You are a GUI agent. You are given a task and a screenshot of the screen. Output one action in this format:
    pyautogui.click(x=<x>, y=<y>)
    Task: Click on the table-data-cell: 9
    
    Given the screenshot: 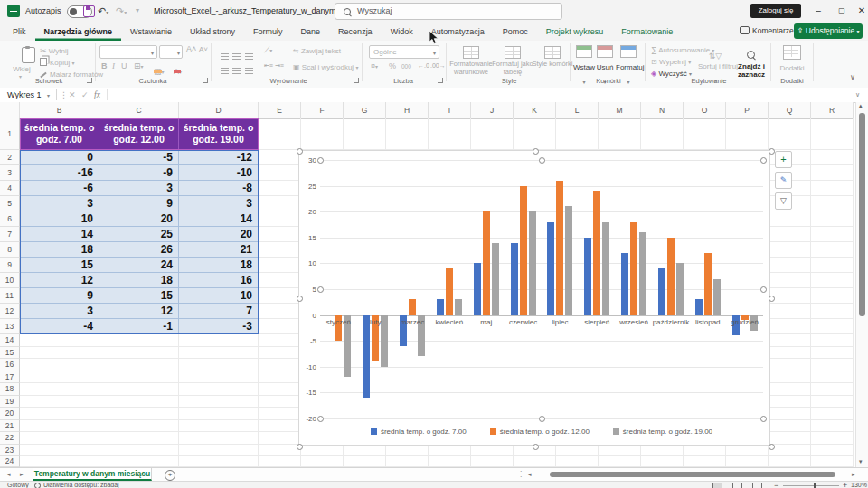 What is the action you would take?
    pyautogui.click(x=139, y=204)
    